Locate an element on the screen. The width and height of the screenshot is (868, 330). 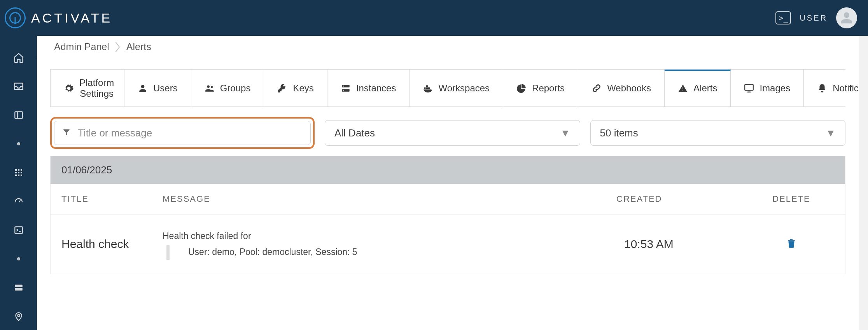
rail-dashboard is located at coordinates (19, 201).